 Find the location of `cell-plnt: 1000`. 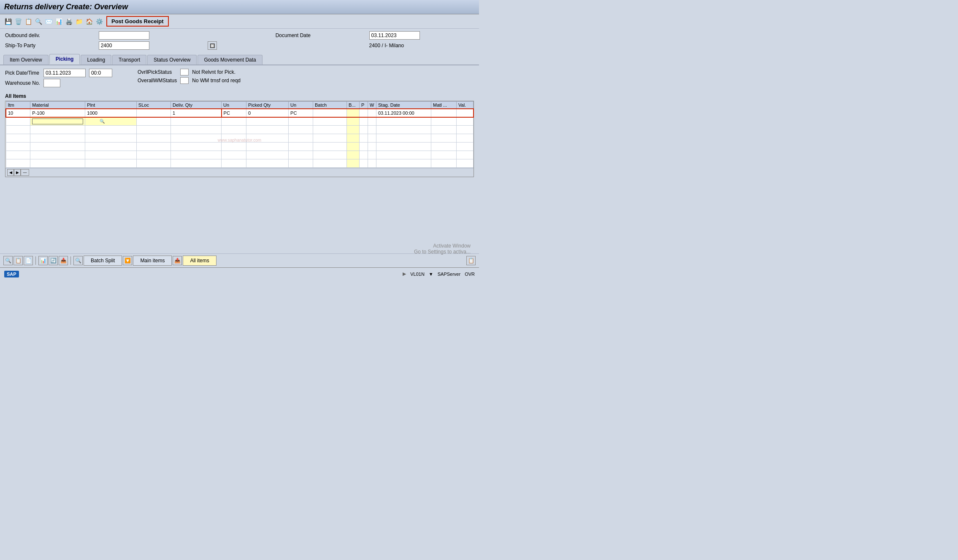

cell-plnt: 1000 is located at coordinates (111, 113).